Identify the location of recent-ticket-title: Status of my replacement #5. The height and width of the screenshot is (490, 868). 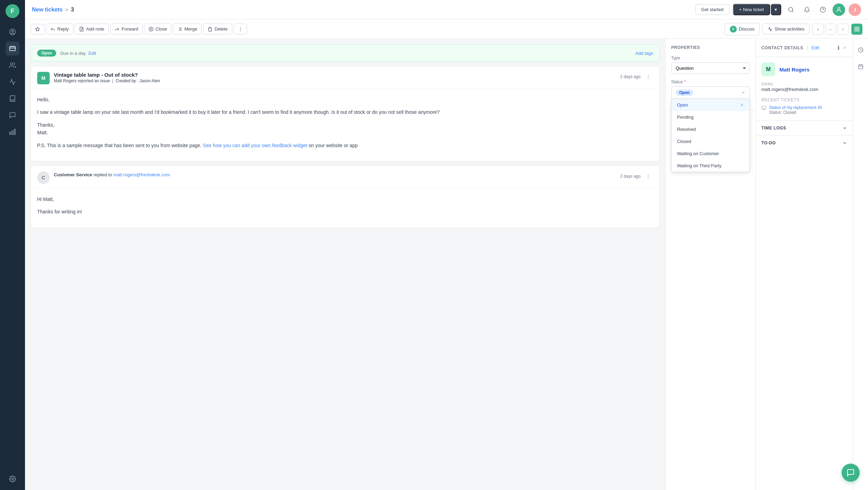
(796, 108).